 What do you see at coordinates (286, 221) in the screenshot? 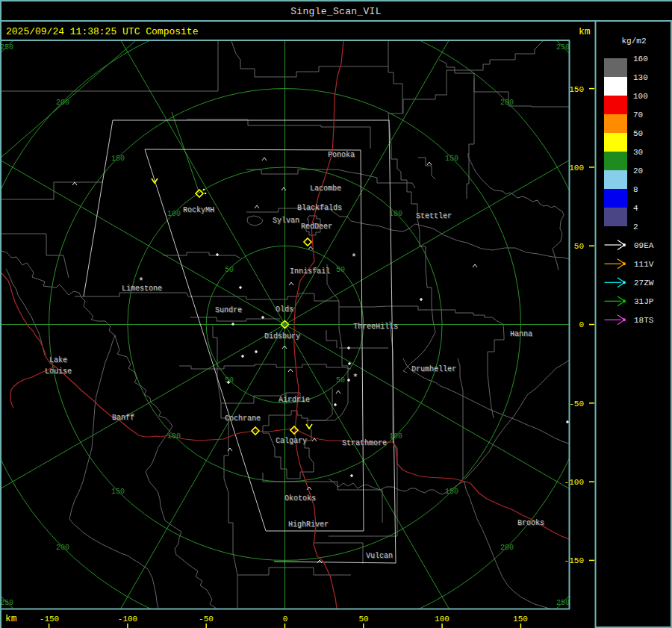
I see `svg-text: Sylvan` at bounding box center [286, 221].